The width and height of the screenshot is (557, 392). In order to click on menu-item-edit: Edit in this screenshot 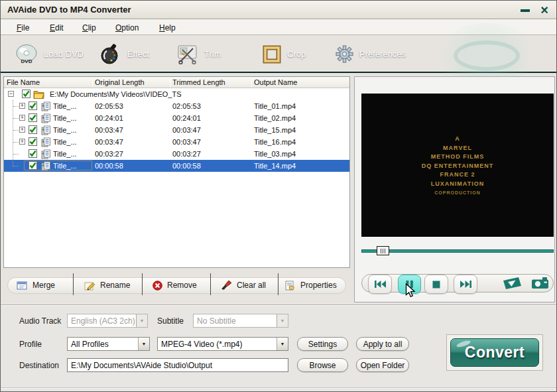, I will do `click(57, 28)`.